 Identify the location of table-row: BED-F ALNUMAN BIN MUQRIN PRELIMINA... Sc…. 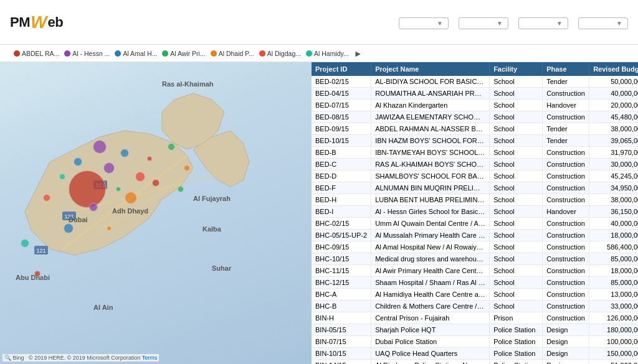
(475, 188).